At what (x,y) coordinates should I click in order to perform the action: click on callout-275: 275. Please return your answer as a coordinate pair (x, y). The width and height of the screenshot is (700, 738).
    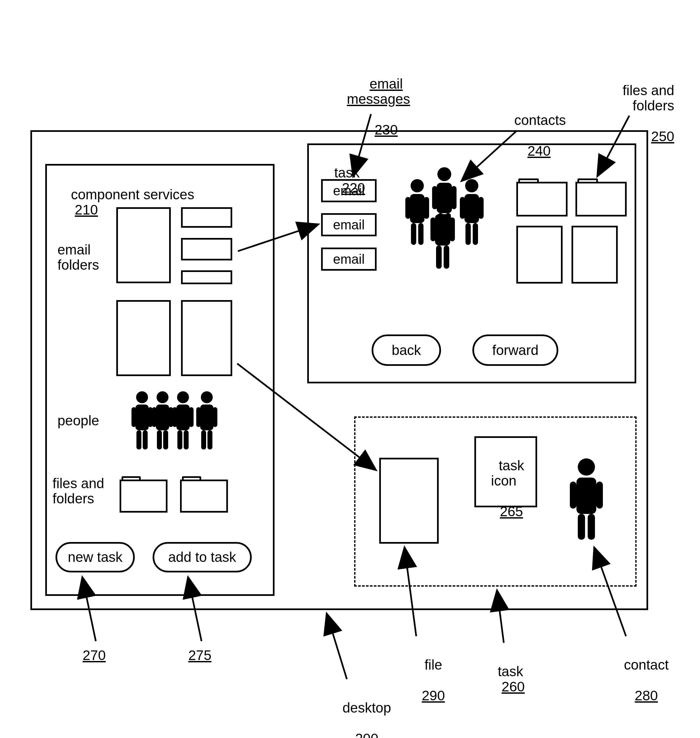
    Looking at the image, I should click on (200, 656).